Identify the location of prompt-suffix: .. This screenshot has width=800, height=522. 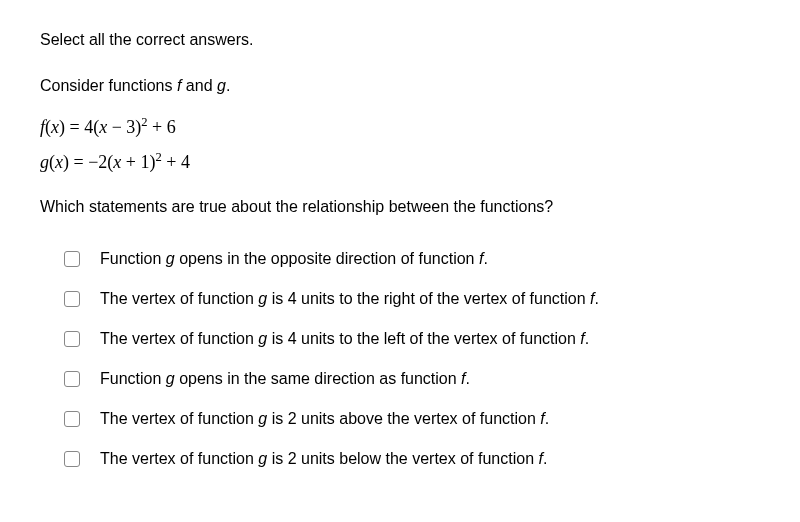
(228, 86).